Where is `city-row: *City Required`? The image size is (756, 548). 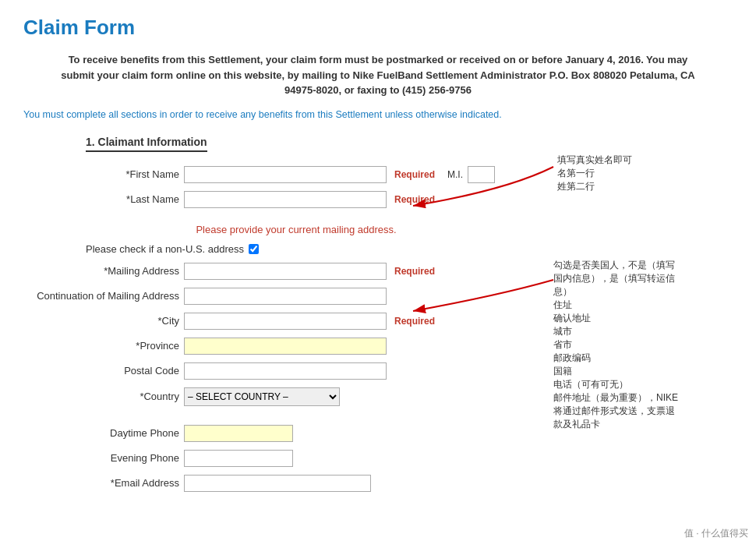
city-row: *City Required is located at coordinates (296, 321).